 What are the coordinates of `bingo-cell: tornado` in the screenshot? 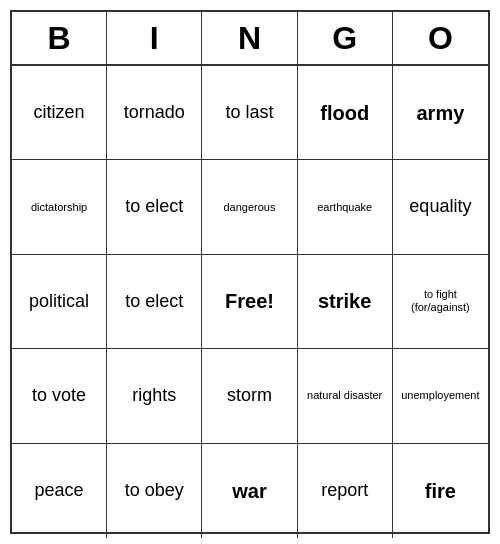 It's located at (154, 113).